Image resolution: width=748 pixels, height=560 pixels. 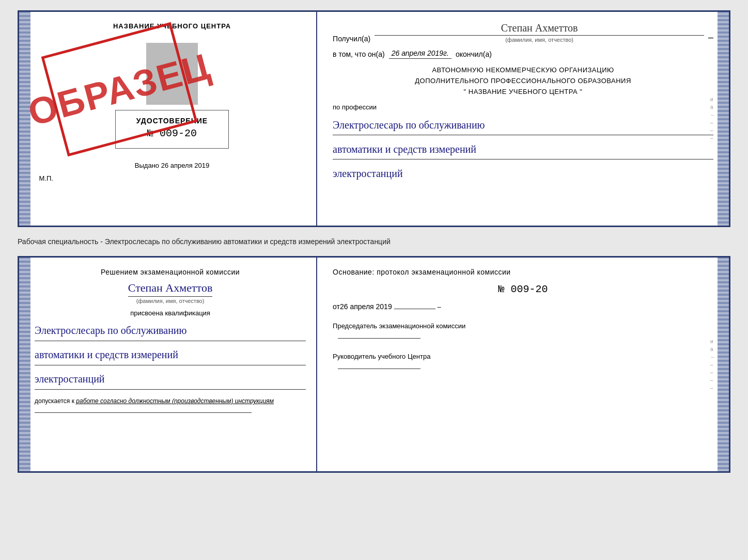 I want to click on kval-line3-wrap: электростанций, so click(x=170, y=380).